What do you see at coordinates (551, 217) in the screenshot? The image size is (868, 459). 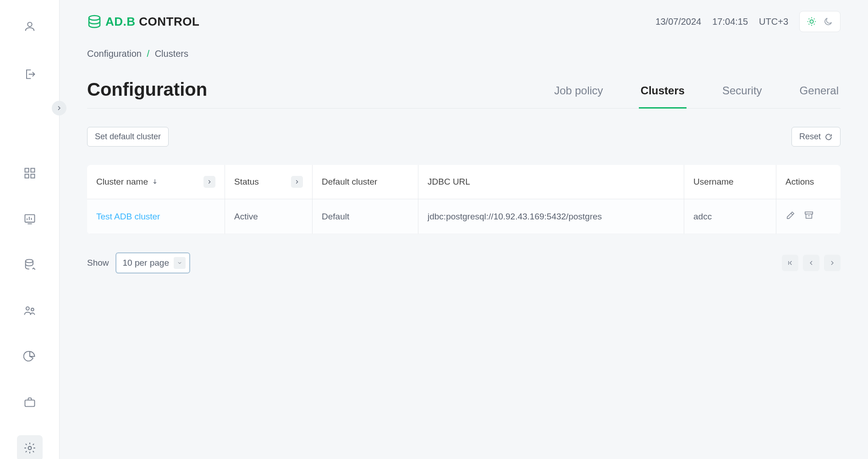 I see `cell-jdbc-url: jdbc:postgresql://10.92.43.169:5432/post…` at bounding box center [551, 217].